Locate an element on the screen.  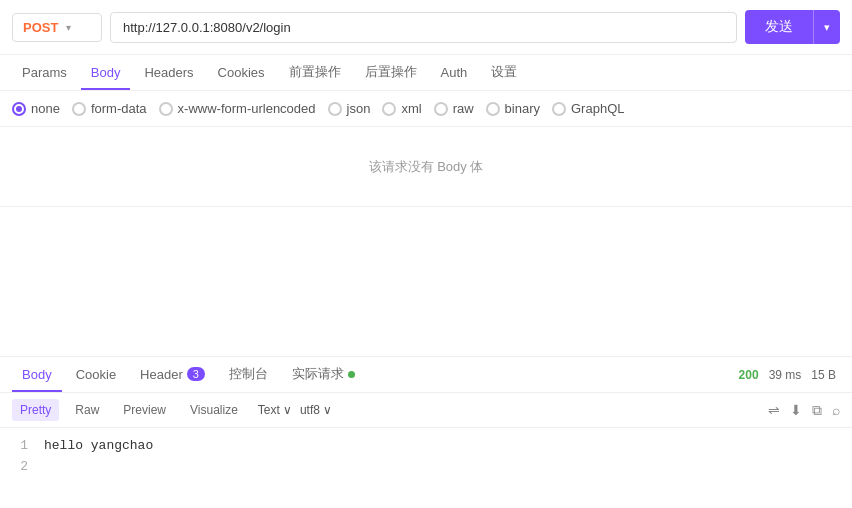
format-chevron-icon: ∨ is located at coordinates (288, 410).